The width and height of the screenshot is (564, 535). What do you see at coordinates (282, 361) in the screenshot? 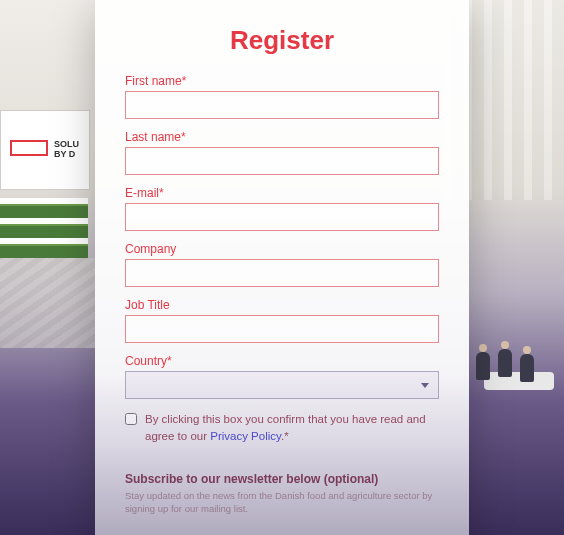
I see `label-country: Country*` at bounding box center [282, 361].